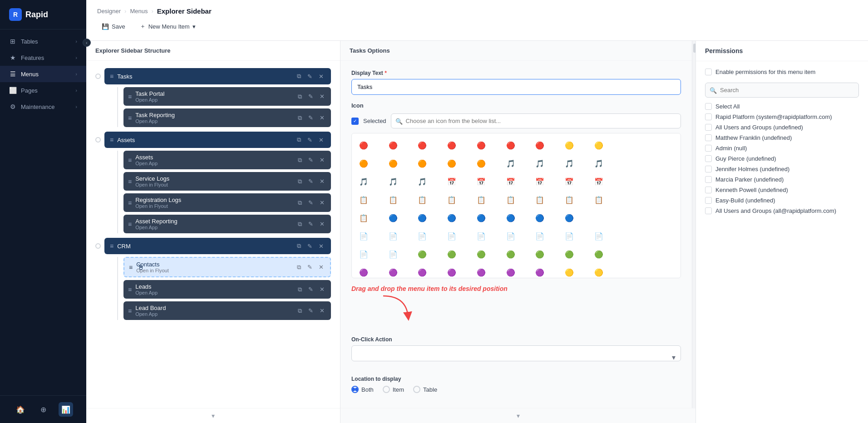 This screenshot has width=868, height=423. I want to click on scroll-down-indicator: ▾, so click(213, 416).